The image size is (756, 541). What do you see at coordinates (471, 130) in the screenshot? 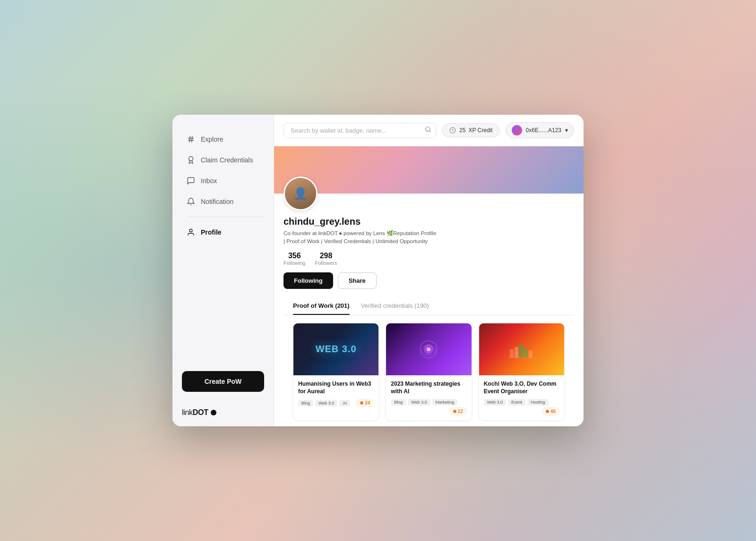
I see `xp-badge: 25 XP Credit` at bounding box center [471, 130].